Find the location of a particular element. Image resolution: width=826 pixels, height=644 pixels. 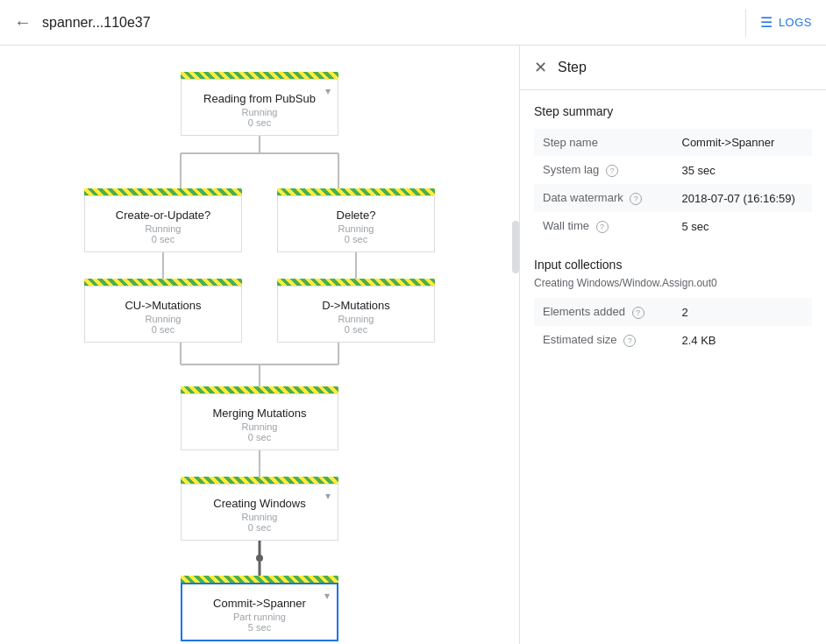

node-title-reading: Reading from PubSub is located at coordinates (260, 98).